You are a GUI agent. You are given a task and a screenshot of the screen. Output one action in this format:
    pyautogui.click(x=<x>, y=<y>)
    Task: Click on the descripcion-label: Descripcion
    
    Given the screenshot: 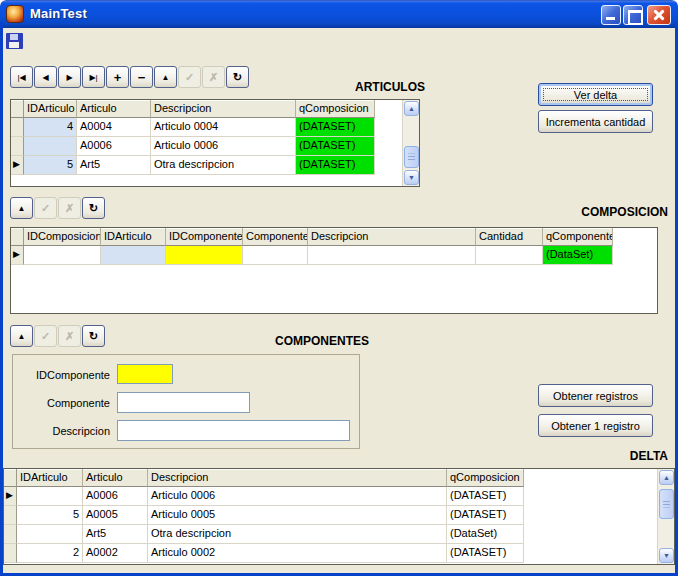 What is the action you would take?
    pyautogui.click(x=64, y=431)
    